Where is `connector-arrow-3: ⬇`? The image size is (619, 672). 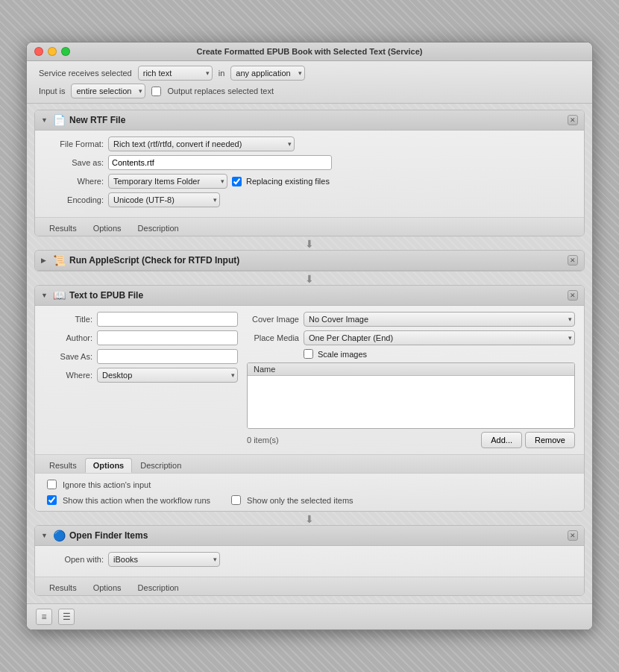
connector-arrow-3: ⬇ is located at coordinates (310, 519).